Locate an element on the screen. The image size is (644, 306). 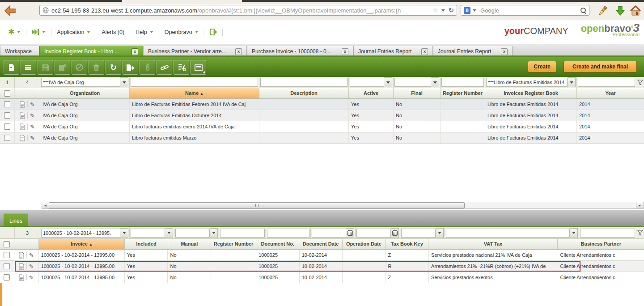
application-menu: Application is located at coordinates (73, 32).